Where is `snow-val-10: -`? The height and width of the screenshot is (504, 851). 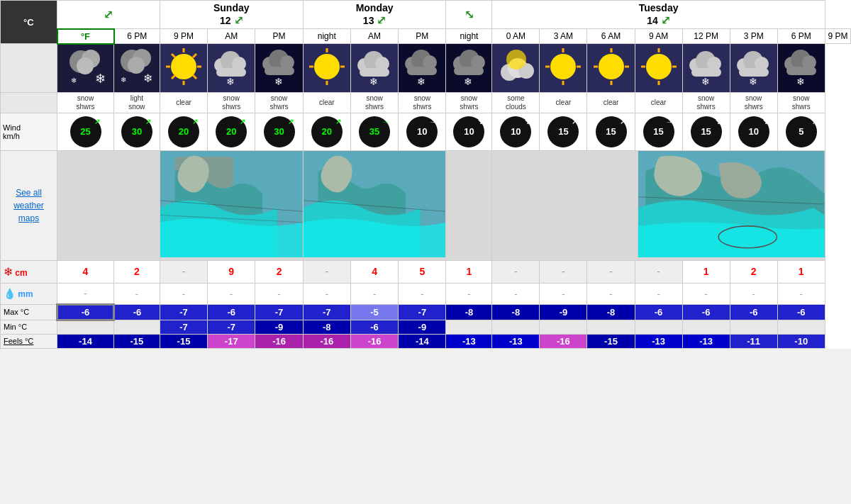 snow-val-10: - is located at coordinates (516, 271).